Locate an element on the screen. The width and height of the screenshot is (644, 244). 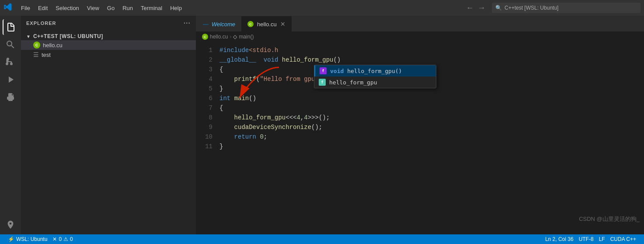
autocomplete-item-1: f hello_form_gpu is located at coordinates (375, 82).